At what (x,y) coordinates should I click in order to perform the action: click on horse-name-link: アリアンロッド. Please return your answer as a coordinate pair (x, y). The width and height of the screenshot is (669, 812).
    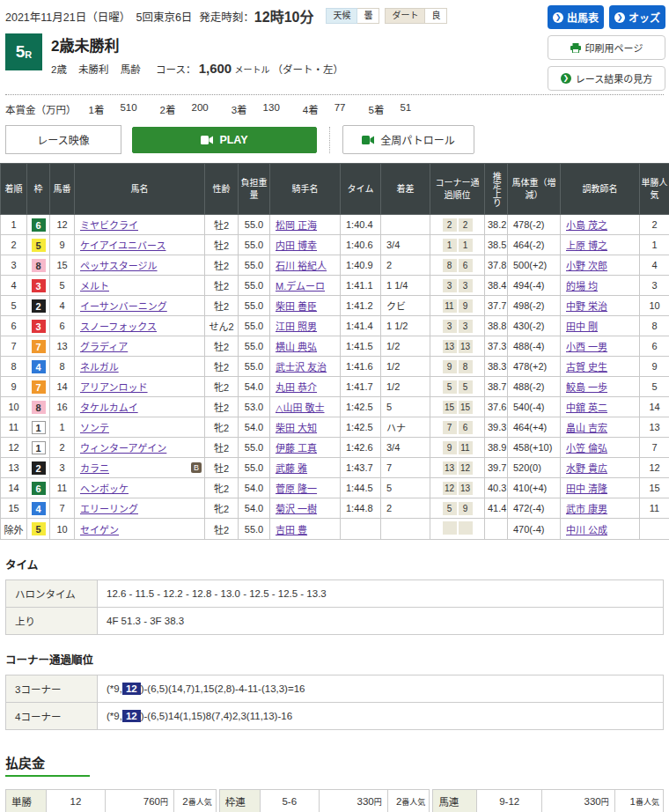
    Looking at the image, I should click on (114, 387).